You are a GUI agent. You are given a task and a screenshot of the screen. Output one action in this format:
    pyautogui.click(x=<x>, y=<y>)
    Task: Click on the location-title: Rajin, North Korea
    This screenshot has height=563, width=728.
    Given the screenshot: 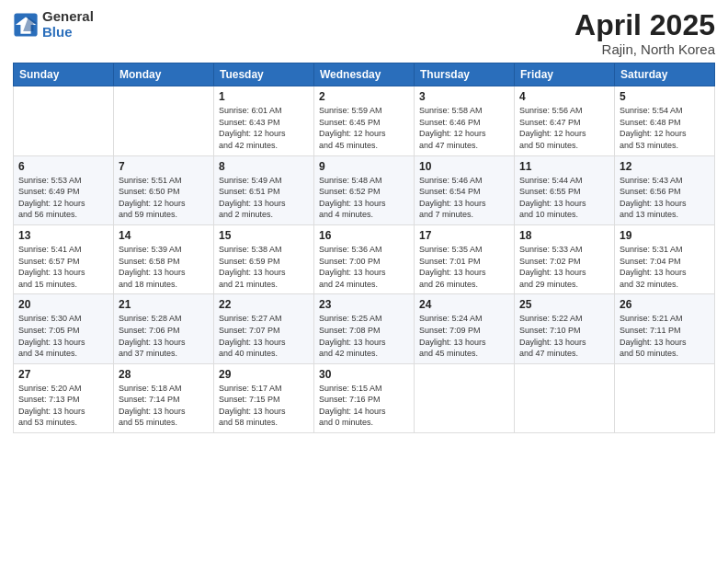 What is the action you would take?
    pyautogui.click(x=645, y=50)
    